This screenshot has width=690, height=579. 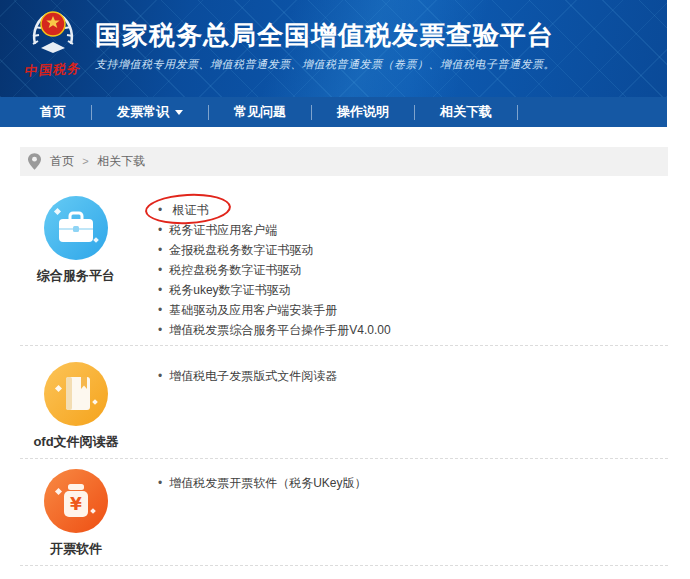 What do you see at coordinates (53, 112) in the screenshot?
I see `nav-item-home: 首页` at bounding box center [53, 112].